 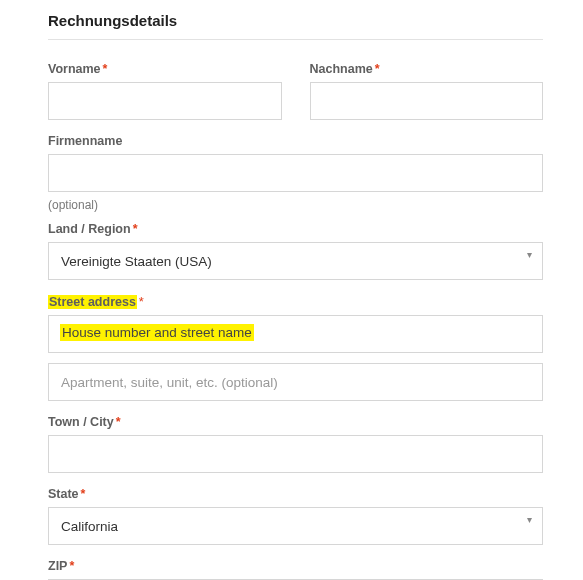 I want to click on page-title: Rechnungsdetails, so click(x=296, y=20).